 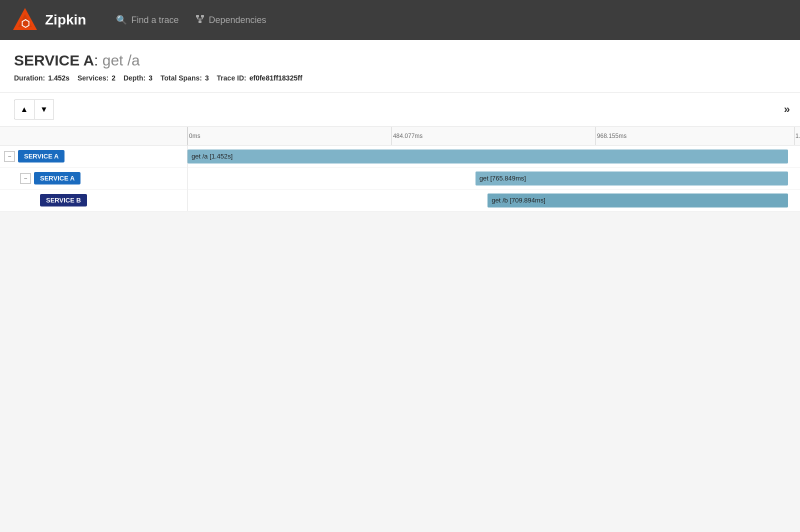 I want to click on logo-title: Zipkin, so click(x=66, y=20).